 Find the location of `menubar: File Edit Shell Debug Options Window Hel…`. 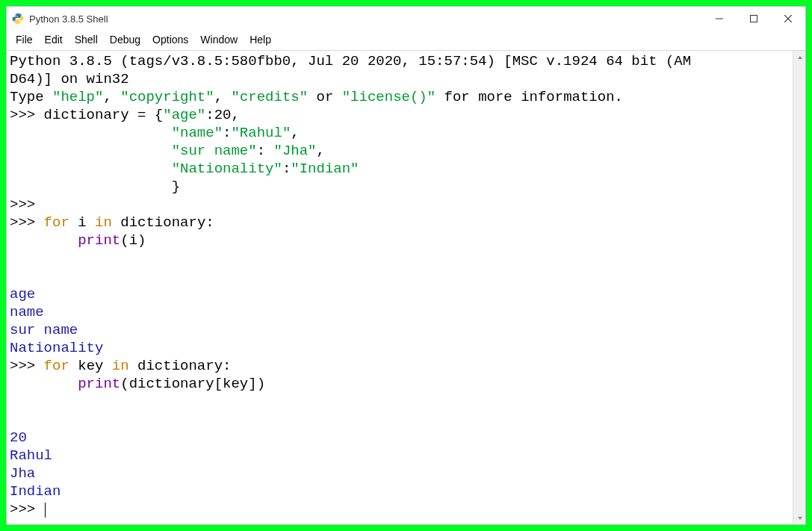

menubar: File Edit Shell Debug Options Window Hel… is located at coordinates (406, 40).